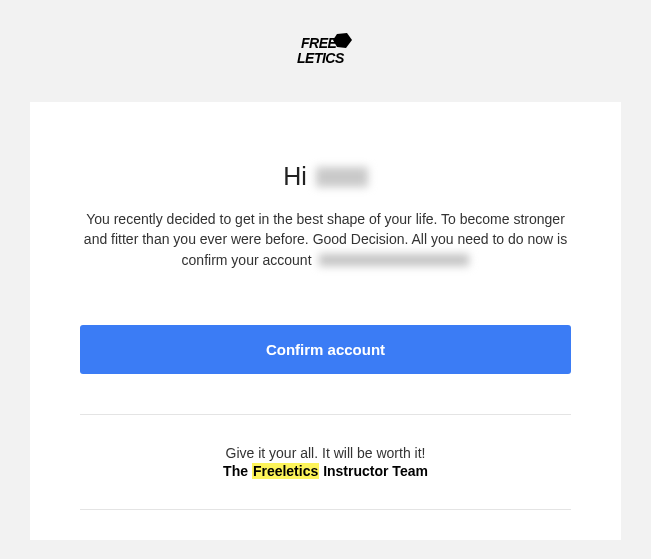 The width and height of the screenshot is (651, 559). I want to click on confirm-account-button: Confirm account, so click(326, 350).